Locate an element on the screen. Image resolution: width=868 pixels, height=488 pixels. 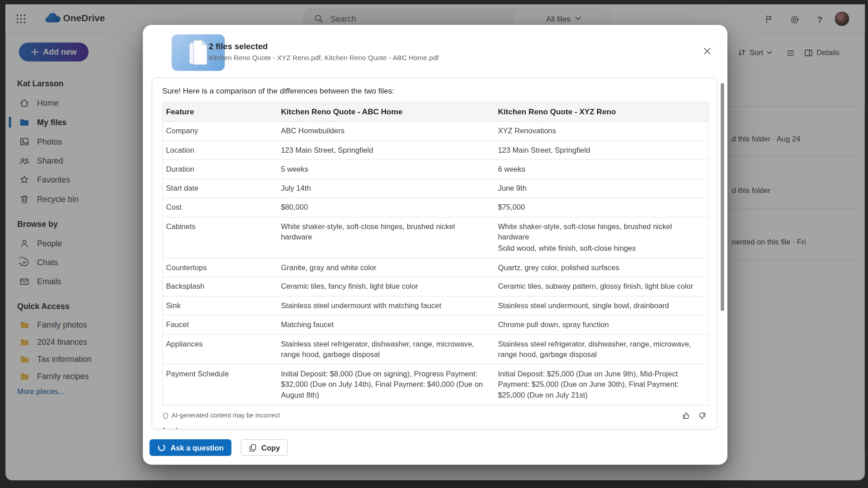
xyz-reno-cell: Initial Deposit: $25,000 (Due on June 9t… is located at coordinates (601, 385).